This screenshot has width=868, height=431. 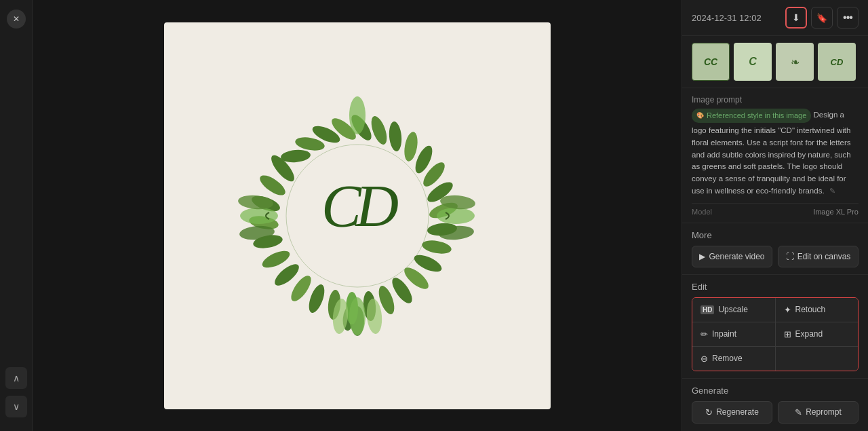 I want to click on upscale-button: HD Upscale, so click(x=734, y=310).